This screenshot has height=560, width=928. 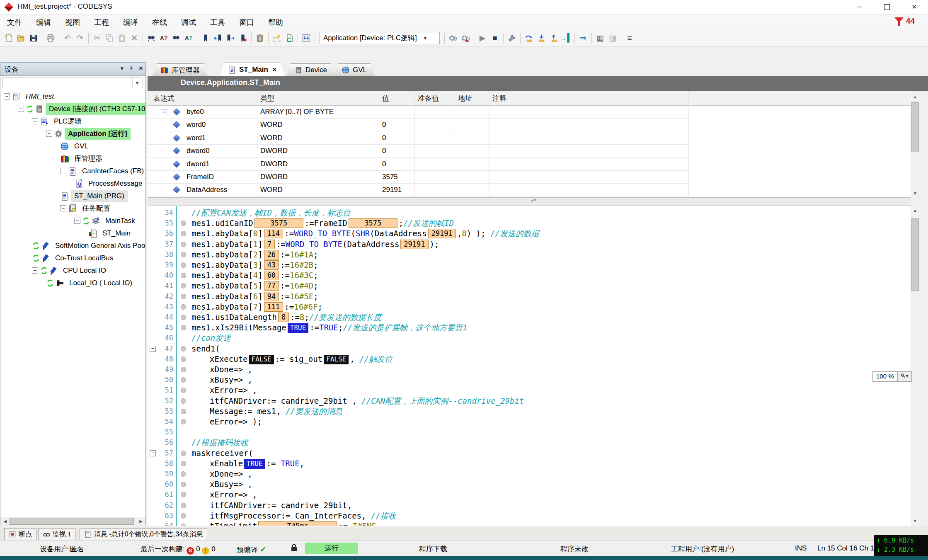 I want to click on code-line-59: 59xDone=> ,, so click(x=529, y=474).